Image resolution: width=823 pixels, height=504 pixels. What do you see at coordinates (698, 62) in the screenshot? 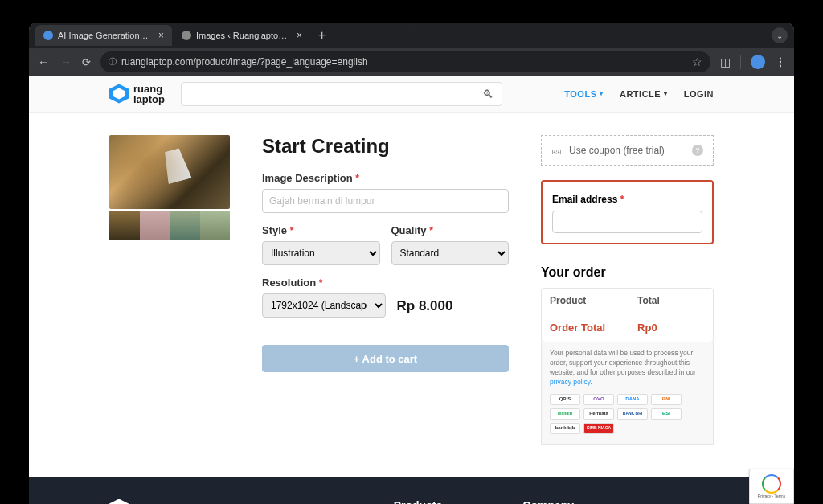
I see `bookmark-icon: ☆` at bounding box center [698, 62].